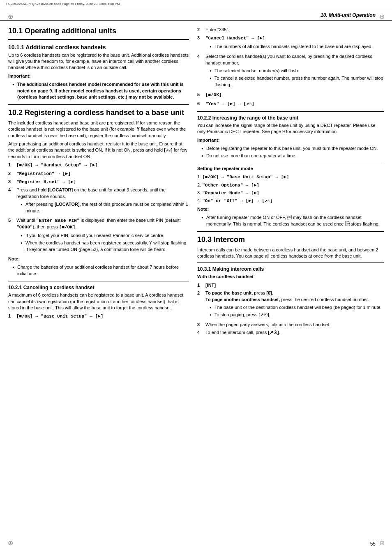 The width and height of the screenshot is (392, 555). What do you see at coordinates (291, 269) in the screenshot?
I see `section-10-3-1-title: 10.3.1 Making intercom calls` at bounding box center [291, 269].